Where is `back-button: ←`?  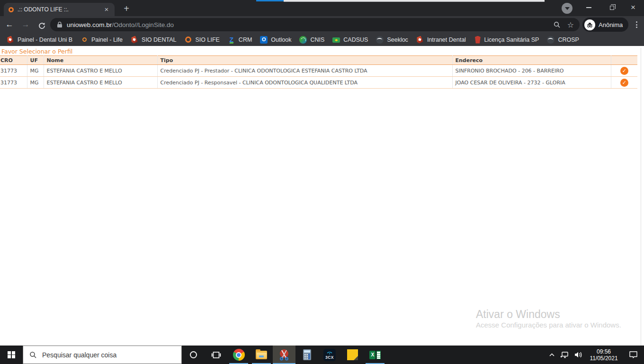 back-button: ← is located at coordinates (9, 25).